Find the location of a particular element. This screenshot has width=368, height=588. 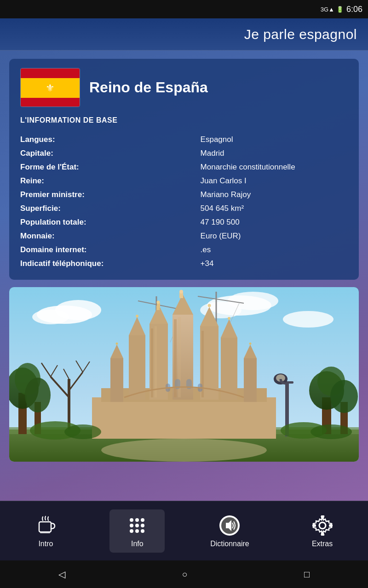

field-label: Domaine internet: is located at coordinates (110, 250).